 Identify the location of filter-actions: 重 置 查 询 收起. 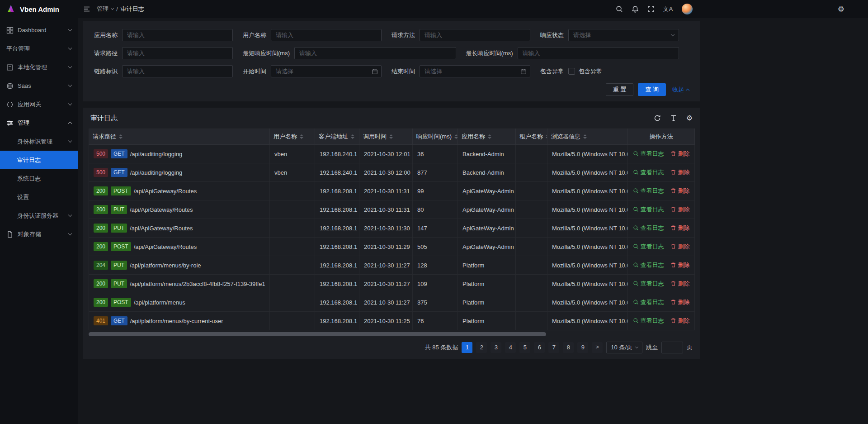
(392, 90).